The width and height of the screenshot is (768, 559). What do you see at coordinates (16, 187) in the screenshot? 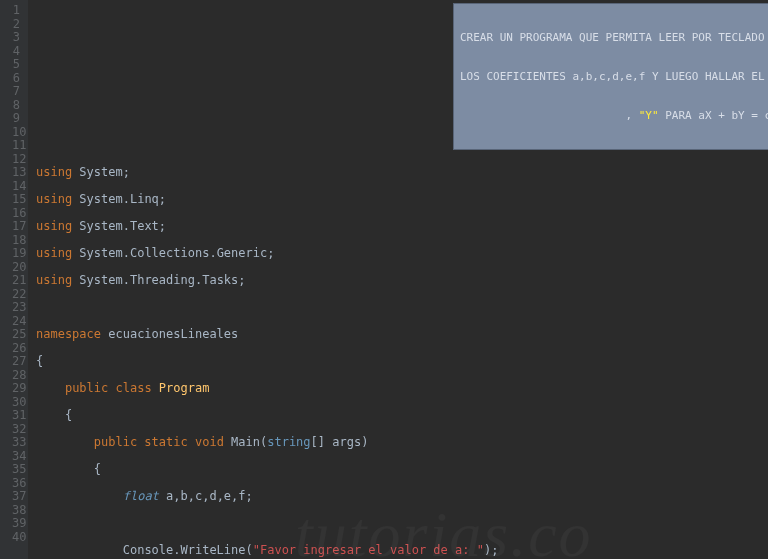
I see `line-number: 14` at bounding box center [16, 187].